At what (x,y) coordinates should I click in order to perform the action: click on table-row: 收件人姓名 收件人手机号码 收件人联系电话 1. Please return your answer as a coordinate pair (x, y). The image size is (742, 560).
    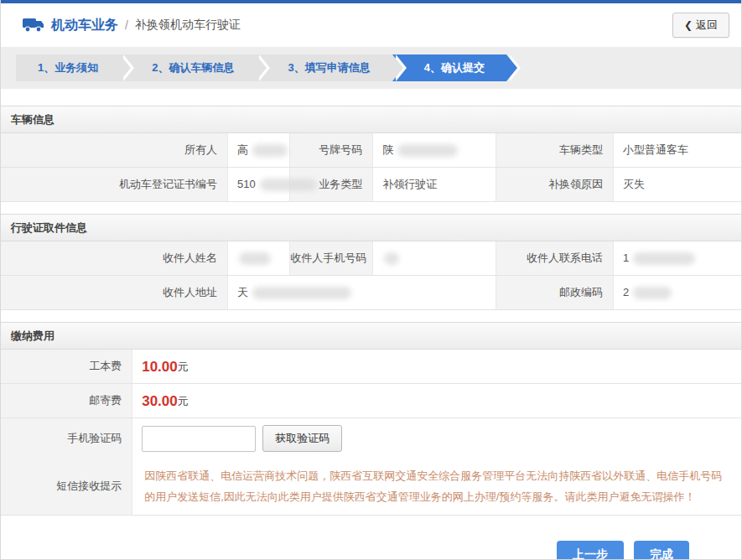
    Looking at the image, I should click on (371, 258).